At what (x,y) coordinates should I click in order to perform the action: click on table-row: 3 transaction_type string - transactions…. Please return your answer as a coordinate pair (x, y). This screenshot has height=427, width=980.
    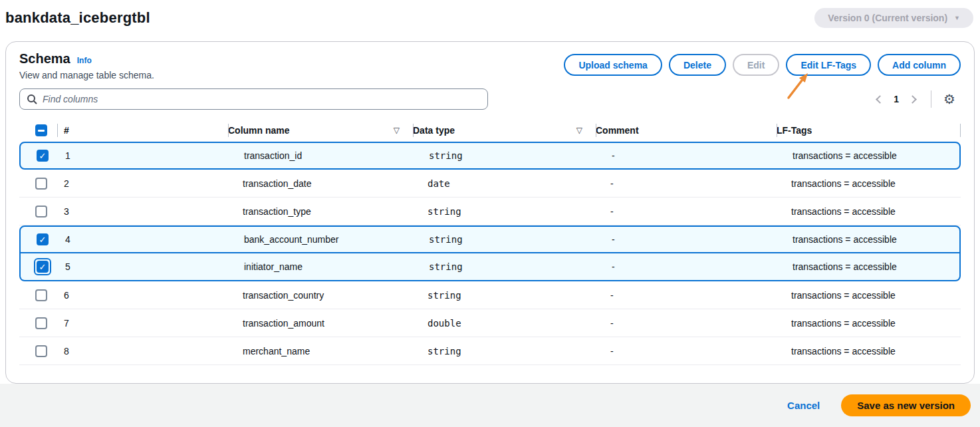
    Looking at the image, I should click on (490, 212).